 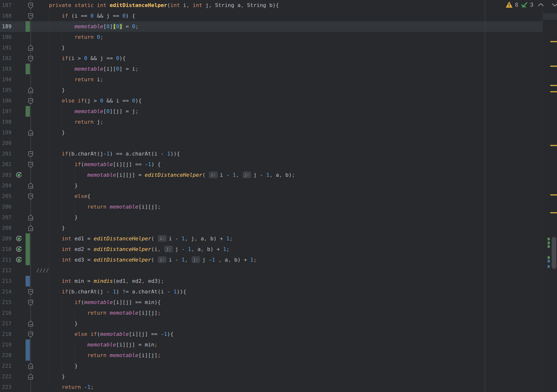 What do you see at coordinates (278, 5) in the screenshot?
I see `code-line: 187 private static int editDistanceHelpe…` at bounding box center [278, 5].